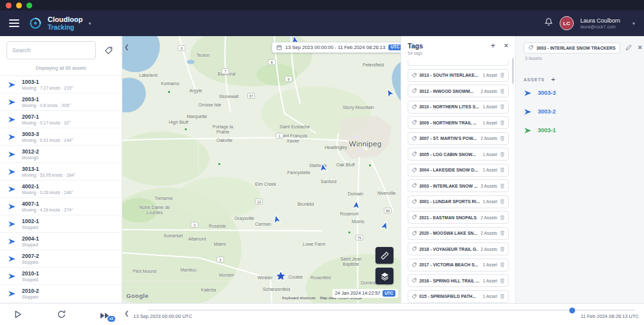  I want to click on tag-row: 3001 - LUNDAR SPORTS RI...1 Asset, so click(459, 202).